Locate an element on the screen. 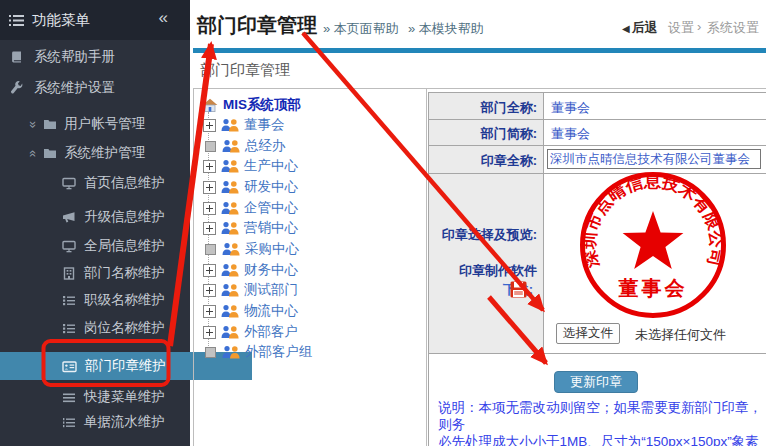 This screenshot has width=766, height=446. tree-node-label: 测试部门 is located at coordinates (271, 290).